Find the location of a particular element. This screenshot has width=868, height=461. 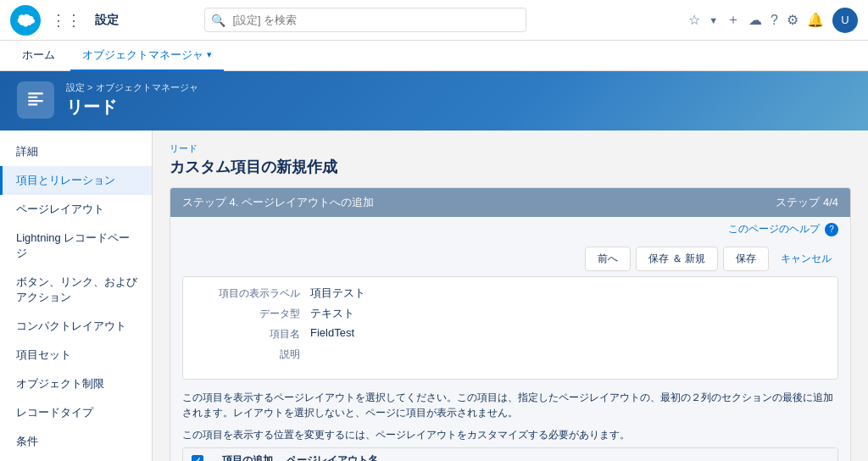

sidebar-item-object-limits: オブジェクト制限 is located at coordinates (76, 384).